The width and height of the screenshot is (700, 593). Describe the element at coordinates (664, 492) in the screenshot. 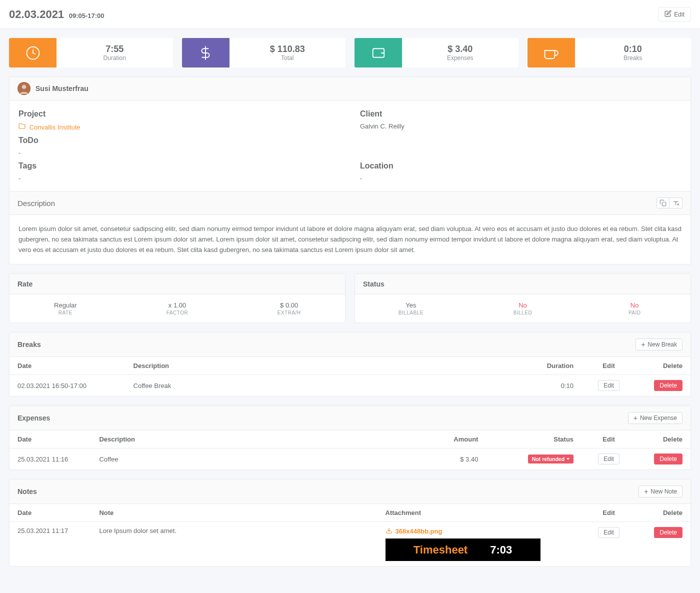

I see `new-note-label: New Note` at that location.